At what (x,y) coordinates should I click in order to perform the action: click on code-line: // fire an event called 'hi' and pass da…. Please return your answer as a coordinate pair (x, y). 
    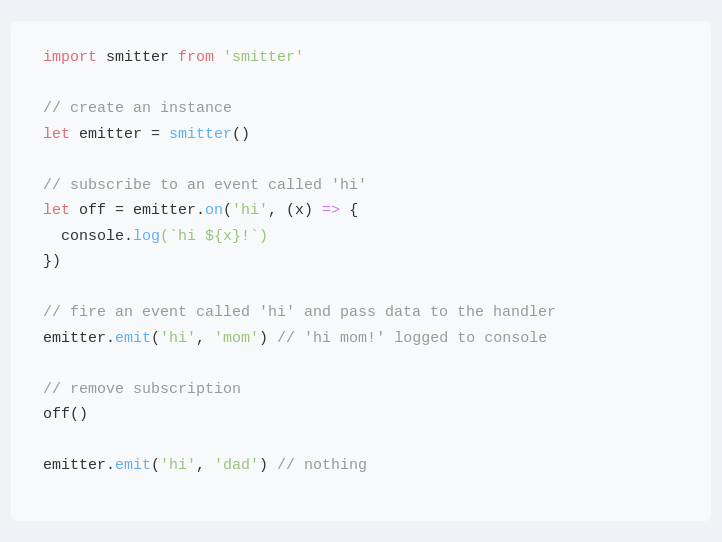
    Looking at the image, I should click on (361, 313).